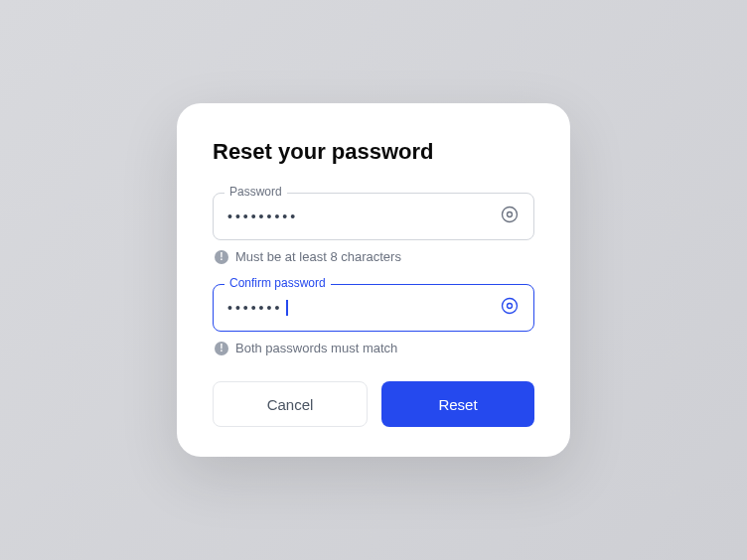 The width and height of the screenshot is (747, 560). What do you see at coordinates (374, 216) in the screenshot?
I see `password-input: •••••••••` at bounding box center [374, 216].